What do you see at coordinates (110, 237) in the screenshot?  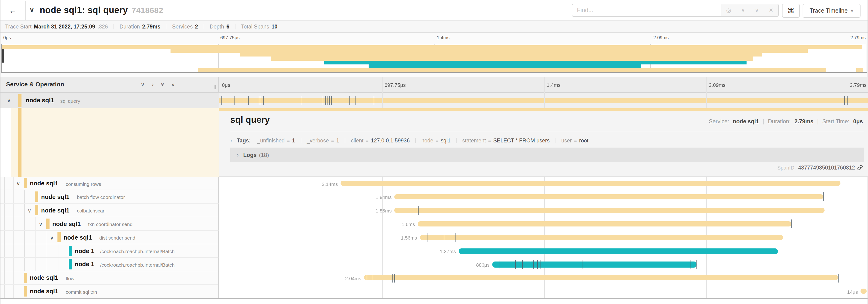 I see `tree-row-dist-sender-send: ∨node sql1dist sender send` at bounding box center [110, 237].